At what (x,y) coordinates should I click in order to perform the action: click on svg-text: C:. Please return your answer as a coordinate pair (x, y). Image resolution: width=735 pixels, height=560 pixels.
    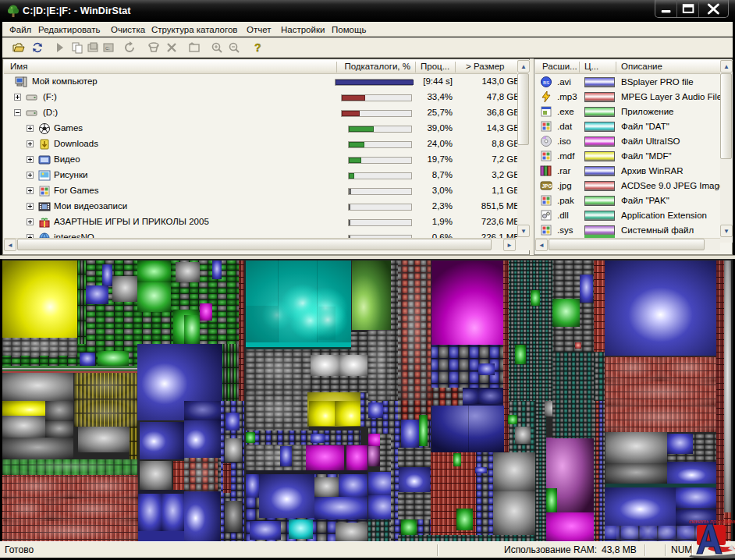
    Looking at the image, I should click on (108, 48).